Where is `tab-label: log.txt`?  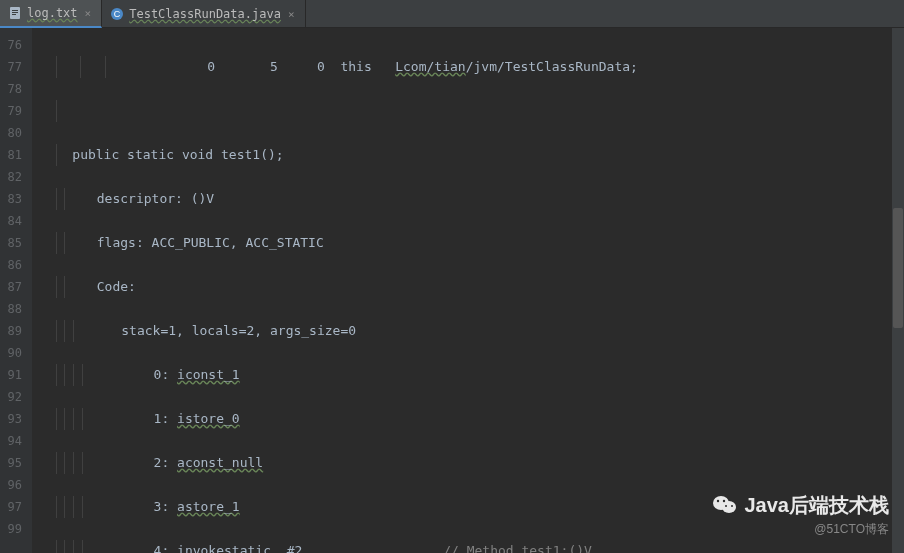 tab-label: log.txt is located at coordinates (52, 13).